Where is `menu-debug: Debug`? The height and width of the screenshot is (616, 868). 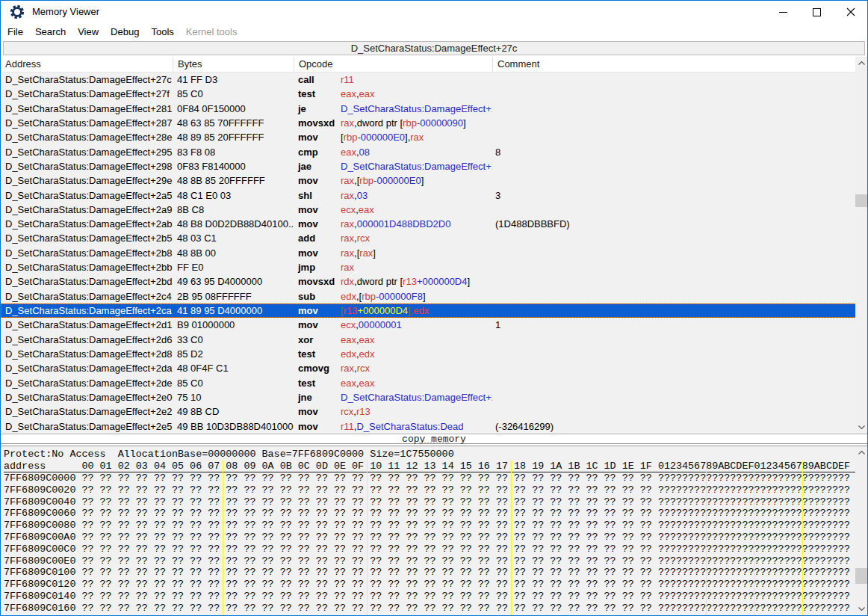 menu-debug: Debug is located at coordinates (125, 31).